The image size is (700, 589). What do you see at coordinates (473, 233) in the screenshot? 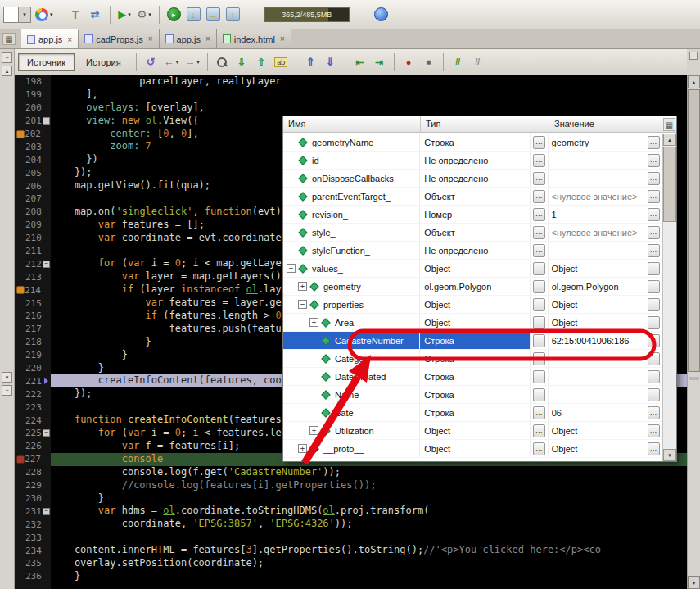
I see `variable-row: style_Объект…<нулевое значение>…` at bounding box center [473, 233].